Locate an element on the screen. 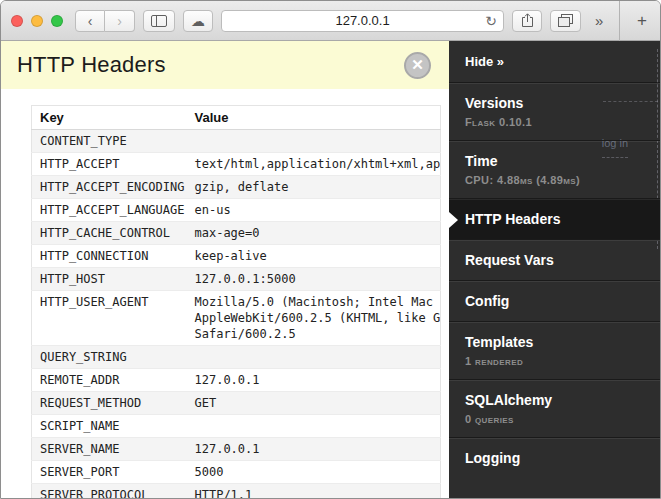 The width and height of the screenshot is (661, 499). column-header-key: Key is located at coordinates (110, 118).